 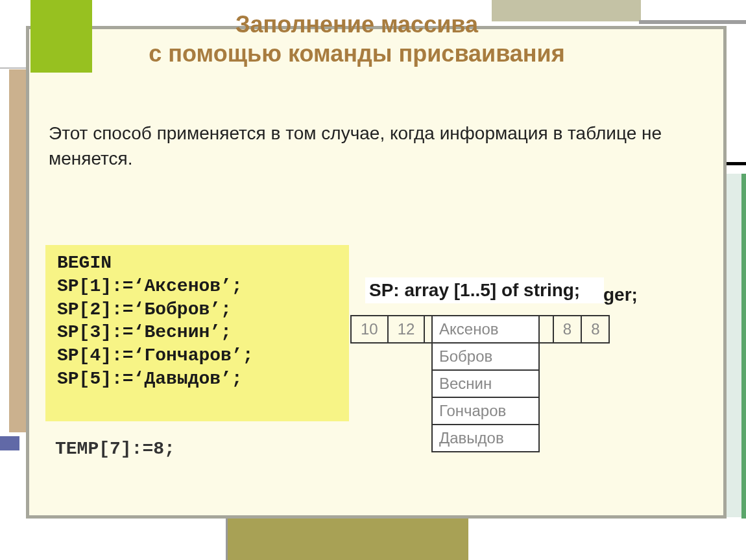 I want to click on name-cell-5: Давыдов, so click(x=485, y=438).